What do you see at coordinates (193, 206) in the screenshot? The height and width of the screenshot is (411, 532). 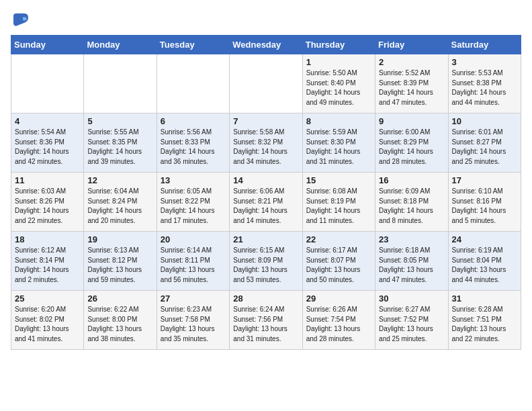 I see `day-info: Sunrise: 6:05 AM Sunset: 8:22 PM Dayligh…` at bounding box center [193, 206].